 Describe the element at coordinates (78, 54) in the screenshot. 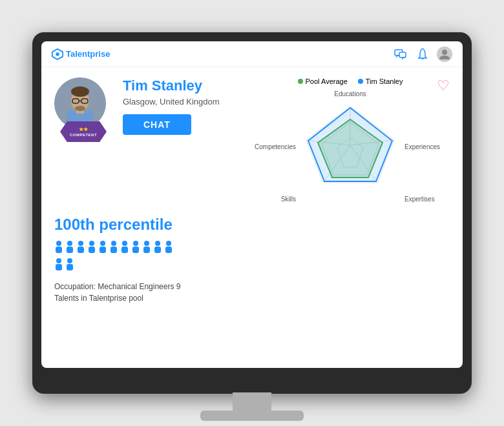

I see `logo-name: Talent` at that location.